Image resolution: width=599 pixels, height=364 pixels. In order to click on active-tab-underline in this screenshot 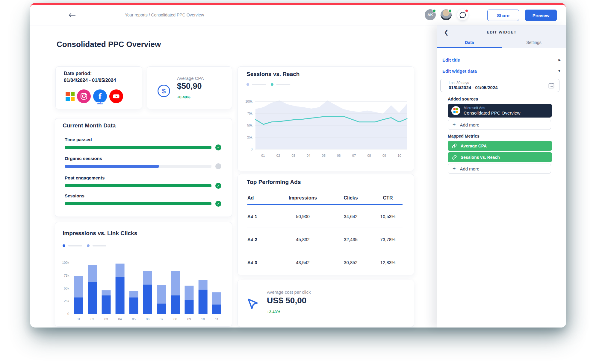, I will do `click(470, 48)`.